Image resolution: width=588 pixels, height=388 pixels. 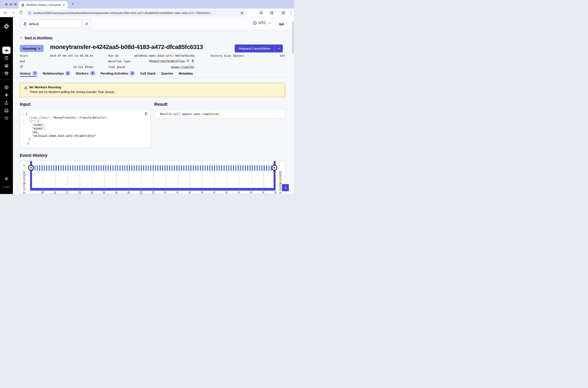 What do you see at coordinates (45, 87) in the screenshot?
I see `warning-title: No Workers Running` at bounding box center [45, 87].